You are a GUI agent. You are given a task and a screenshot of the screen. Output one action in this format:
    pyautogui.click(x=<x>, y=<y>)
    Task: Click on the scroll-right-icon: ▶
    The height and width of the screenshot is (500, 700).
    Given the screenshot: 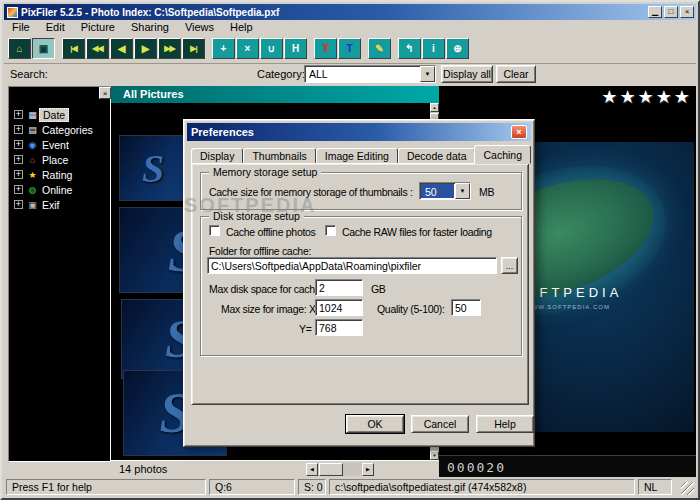 What is the action you would take?
    pyautogui.click(x=368, y=470)
    